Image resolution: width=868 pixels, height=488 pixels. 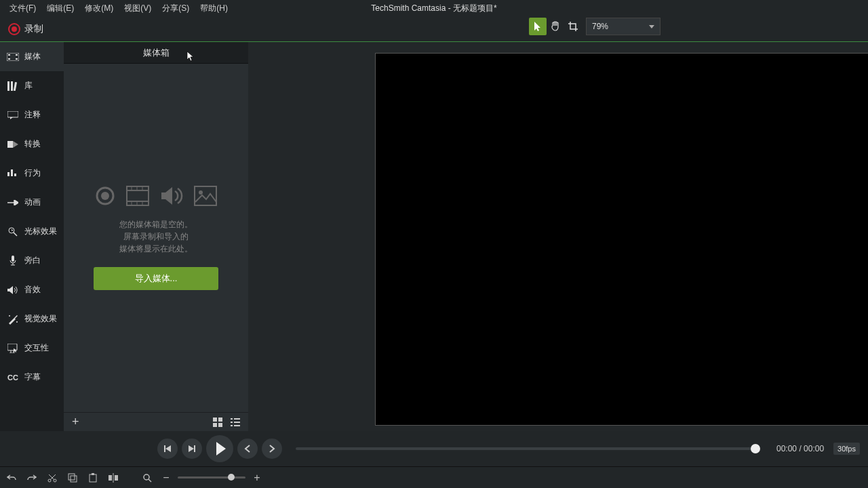 I want to click on undo-button, so click(x=12, y=478).